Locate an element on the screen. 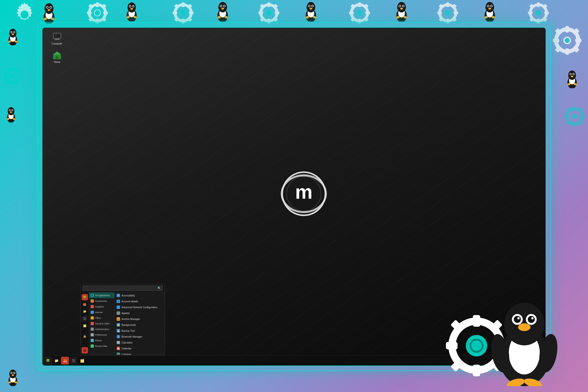  accessibility-app-icon: ♿ is located at coordinates (118, 296).